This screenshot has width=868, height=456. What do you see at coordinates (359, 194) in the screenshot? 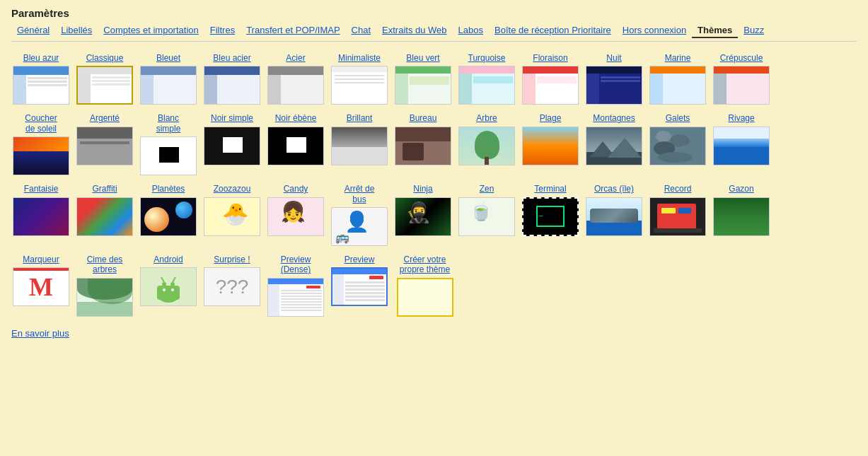
I see `theme-label: Arrêt de bus` at bounding box center [359, 194].